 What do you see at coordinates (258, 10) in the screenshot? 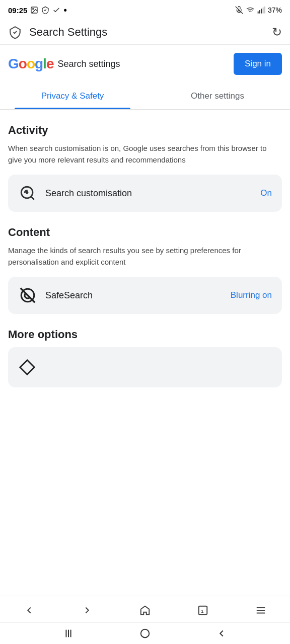
I see `status-icons: 37%` at bounding box center [258, 10].